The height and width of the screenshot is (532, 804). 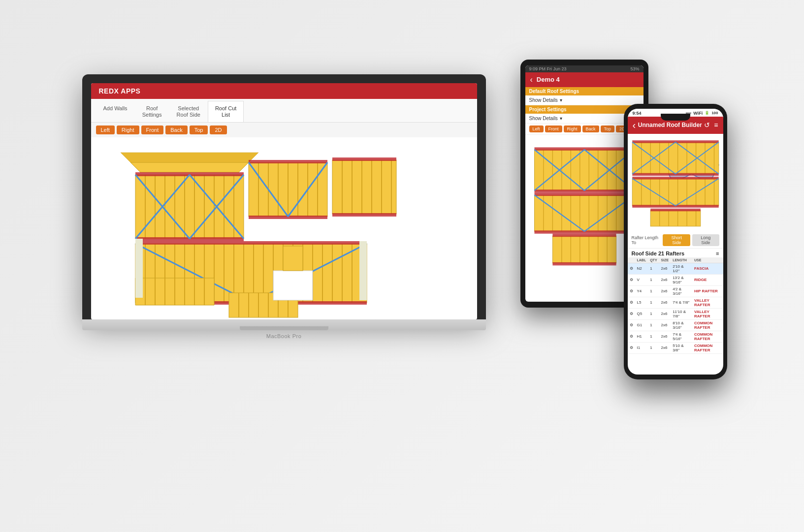 What do you see at coordinates (128, 130) in the screenshot?
I see `view-right-btn: Right` at bounding box center [128, 130].